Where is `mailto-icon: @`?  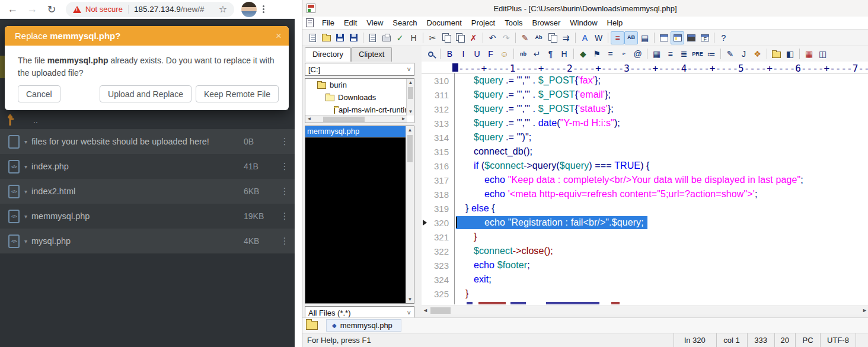
mailto-icon: @ is located at coordinates (638, 54).